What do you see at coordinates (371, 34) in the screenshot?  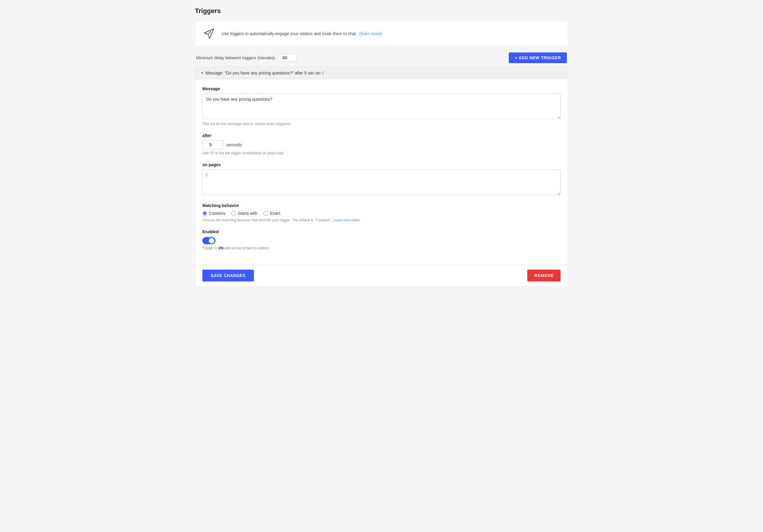 I see `learn-more-link: (learn more)` at bounding box center [371, 34].